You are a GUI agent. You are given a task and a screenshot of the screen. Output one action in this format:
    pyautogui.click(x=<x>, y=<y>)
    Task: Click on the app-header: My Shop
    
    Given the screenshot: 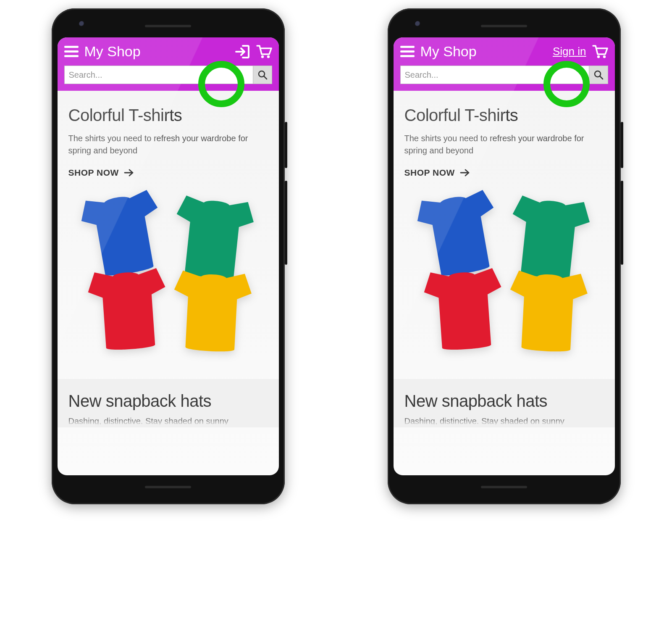 What is the action you would take?
    pyautogui.click(x=168, y=64)
    